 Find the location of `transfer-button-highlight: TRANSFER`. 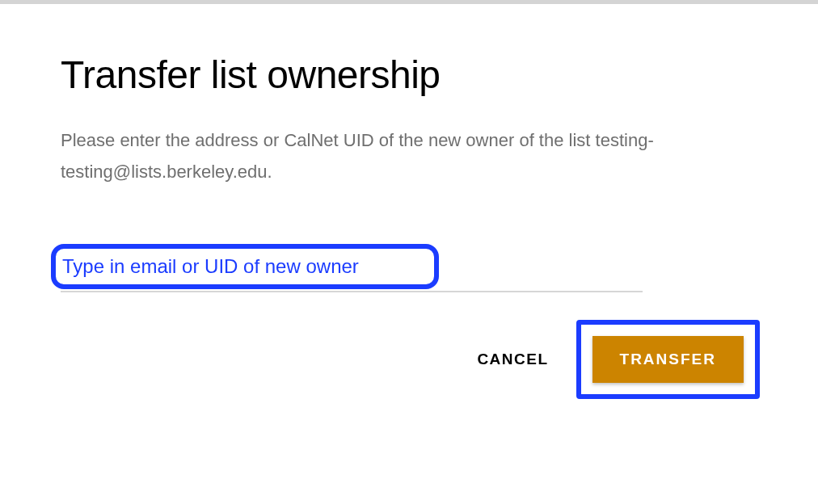

transfer-button-highlight: TRANSFER is located at coordinates (668, 359).